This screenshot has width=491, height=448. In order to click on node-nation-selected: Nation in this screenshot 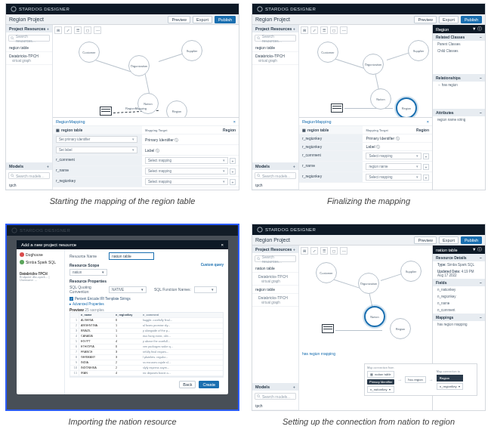, I will do `click(375, 317)`.